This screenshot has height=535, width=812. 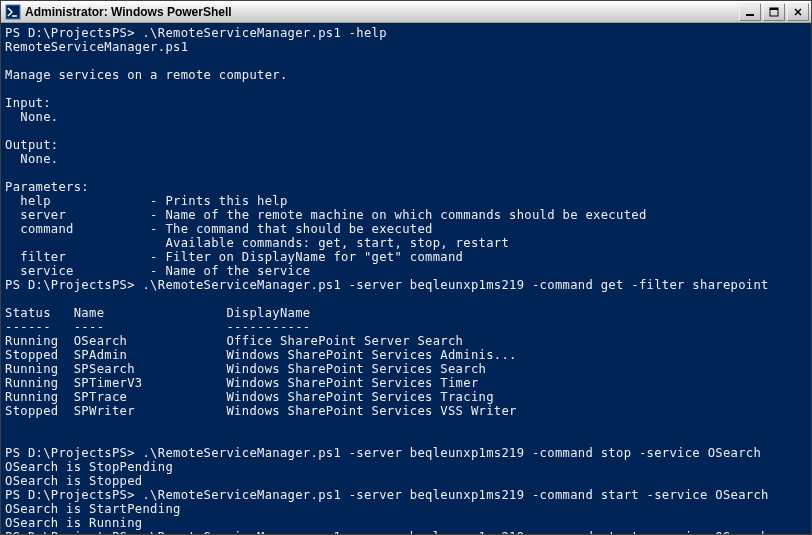 What do you see at coordinates (798, 12) in the screenshot?
I see `close-button` at bounding box center [798, 12].